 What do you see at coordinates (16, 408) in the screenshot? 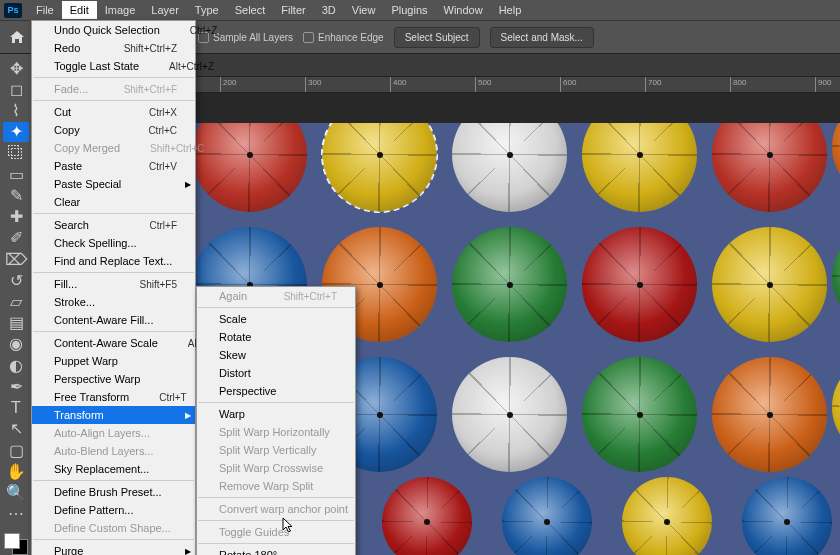
I see `tool-type: T` at bounding box center [16, 408].